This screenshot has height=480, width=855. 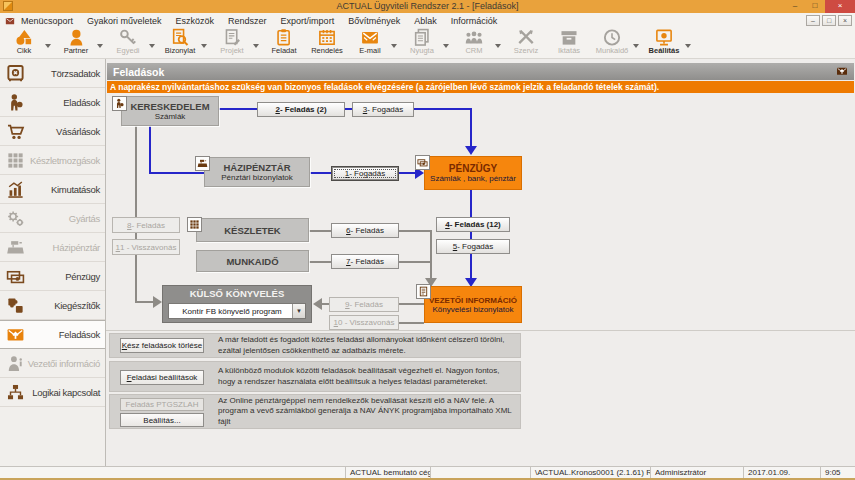 What do you see at coordinates (170, 106) in the screenshot?
I see `node-title: KERESKEDELEM` at bounding box center [170, 106].